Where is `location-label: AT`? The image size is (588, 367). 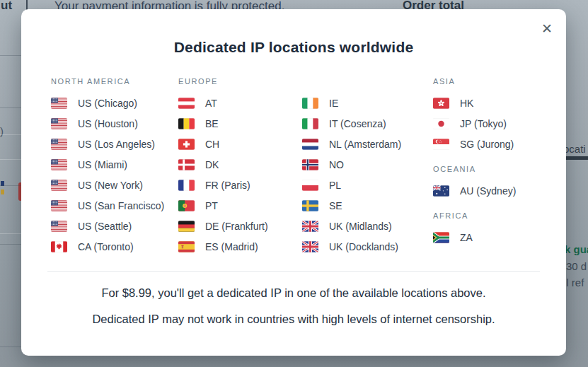
location-label: AT is located at coordinates (211, 103).